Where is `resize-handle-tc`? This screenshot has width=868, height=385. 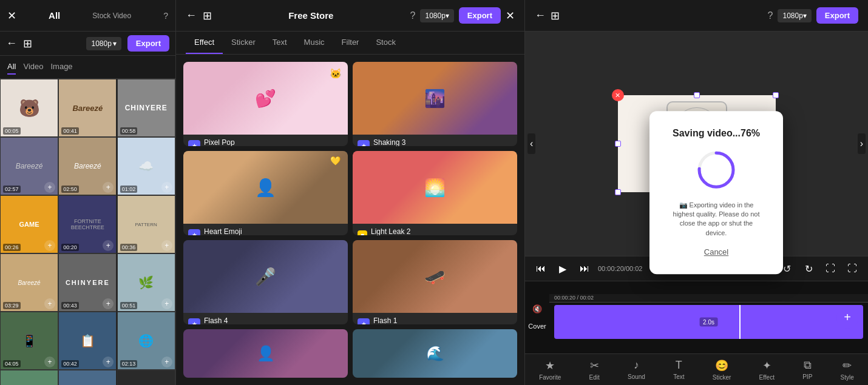
resize-handle-tc is located at coordinates (697, 95).